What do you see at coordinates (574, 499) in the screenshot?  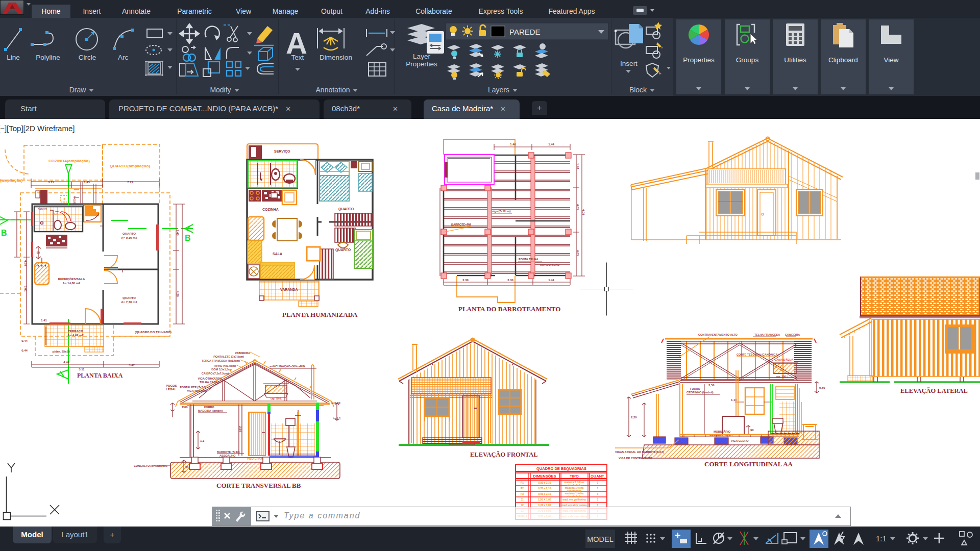 I see `svg-text: mad. em guilhotina` at bounding box center [574, 499].